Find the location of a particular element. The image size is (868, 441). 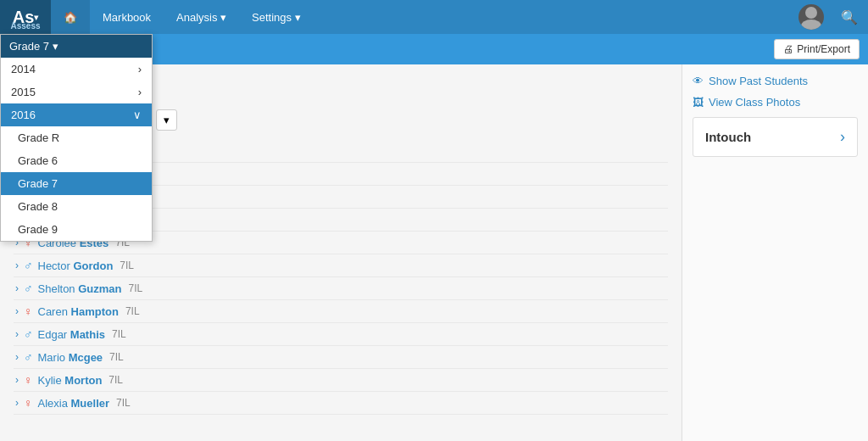

year-2014-chevron: › is located at coordinates (140, 70).